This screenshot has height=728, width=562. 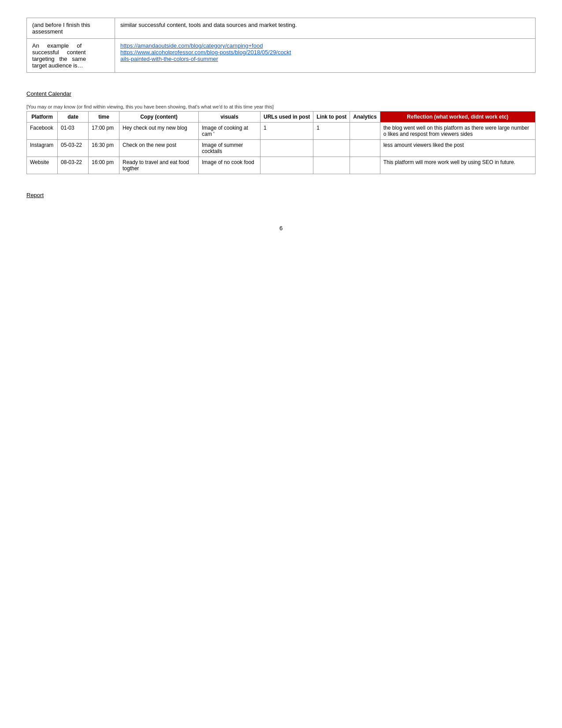 What do you see at coordinates (159, 148) in the screenshot?
I see `cell-copy-2: Check on the new post` at bounding box center [159, 148].